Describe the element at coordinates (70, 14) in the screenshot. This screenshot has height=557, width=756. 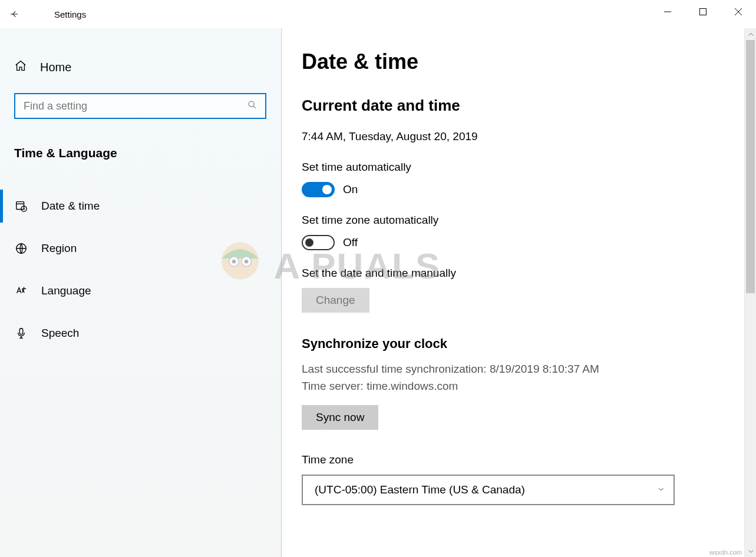
I see `window-title: Settings` at that location.